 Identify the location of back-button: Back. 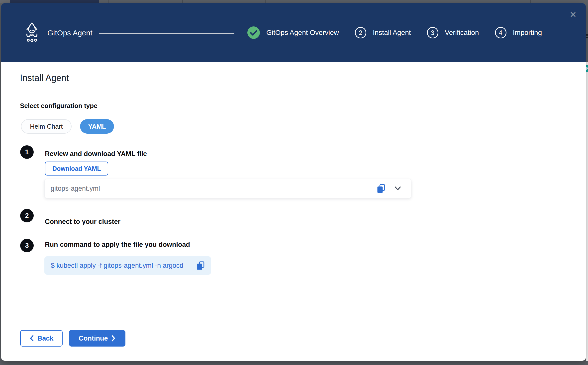
(41, 338).